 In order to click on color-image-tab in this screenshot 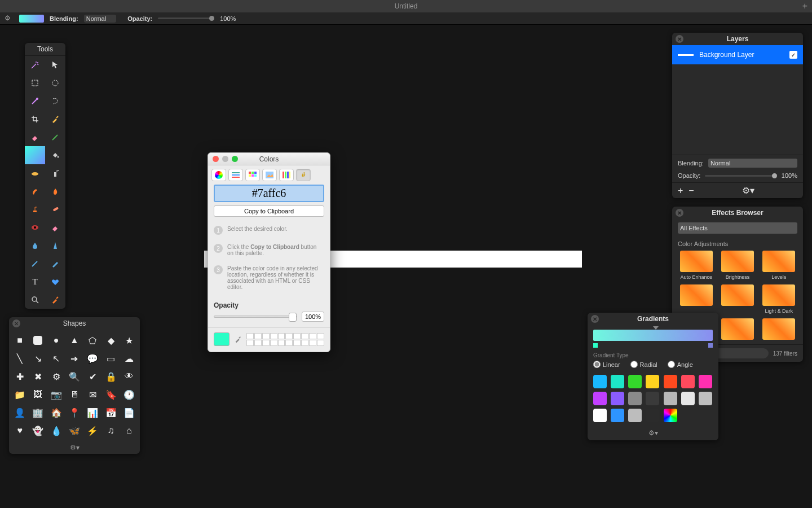, I will do `click(270, 175)`.